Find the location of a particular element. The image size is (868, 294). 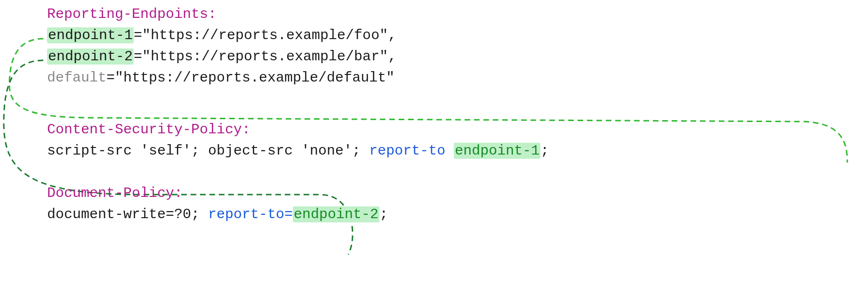

csp-value: script-src 'self'; object-src 'none'; is located at coordinates (208, 151).